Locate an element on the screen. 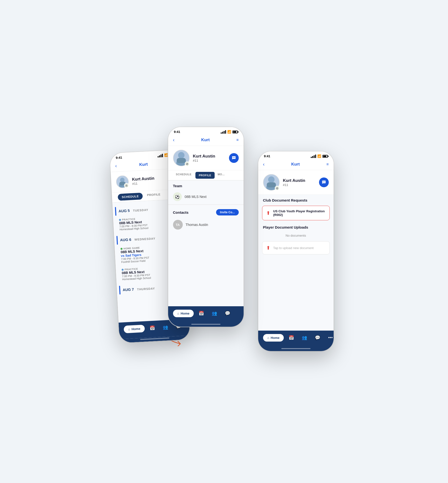 This screenshot has height=483, width=448. doc-request-card: ⬆ US Club Youth Player Registration (R00… is located at coordinates (296, 213).